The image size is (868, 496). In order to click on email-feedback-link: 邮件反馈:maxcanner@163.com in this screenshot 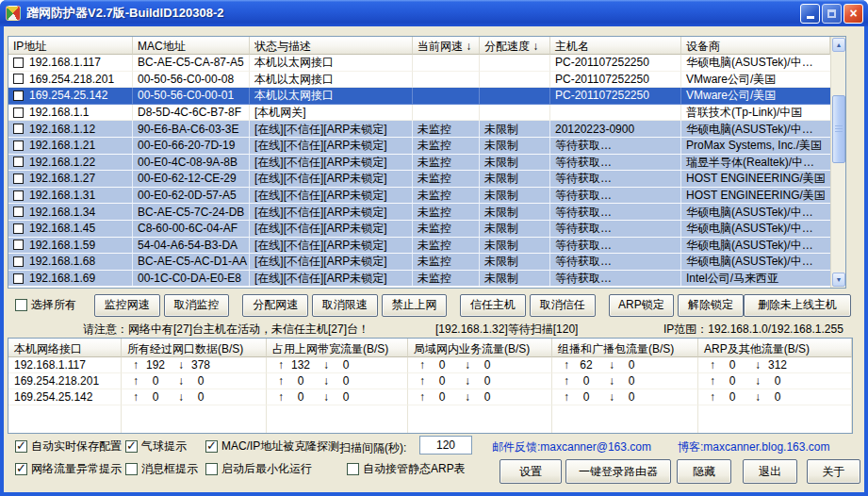, I will do `click(571, 447)`.